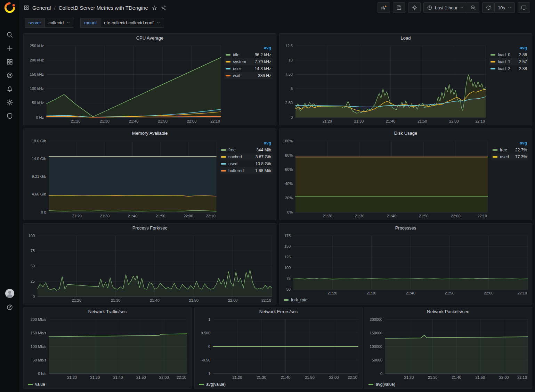 Image resolution: width=535 pixels, height=392 pixels. What do you see at coordinates (406, 133) in the screenshot?
I see `panel-title: Disk Usage` at bounding box center [406, 133].